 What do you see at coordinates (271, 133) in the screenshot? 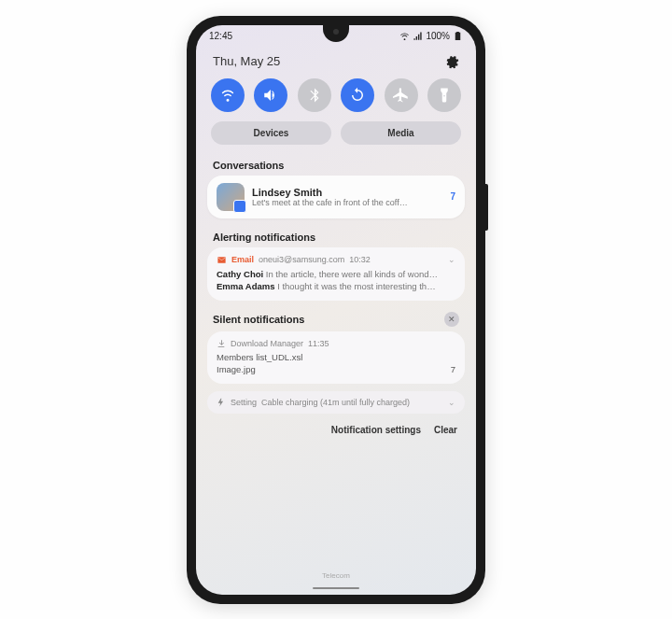
I see `devices-button: Devices` at bounding box center [271, 133].